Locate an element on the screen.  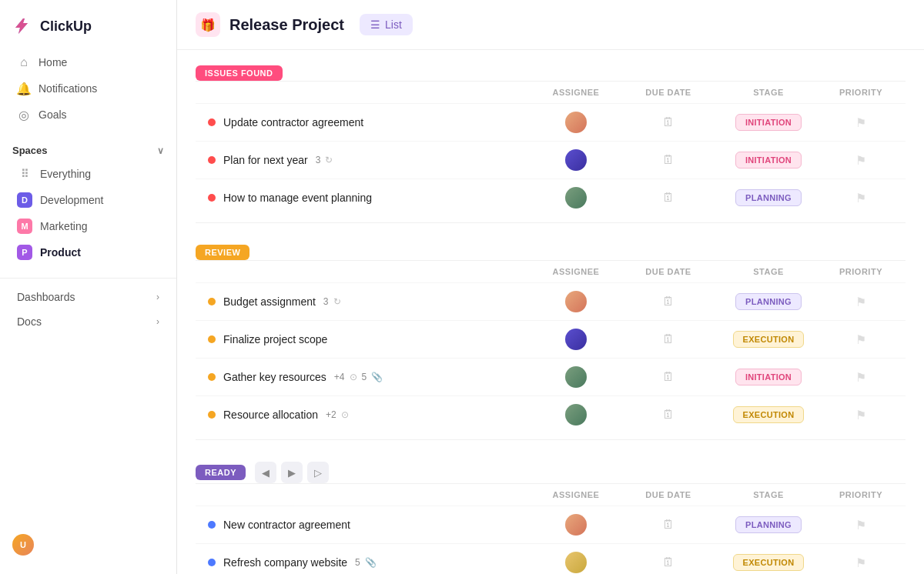
project-icon-glyph: 🎁 is located at coordinates (208, 25).